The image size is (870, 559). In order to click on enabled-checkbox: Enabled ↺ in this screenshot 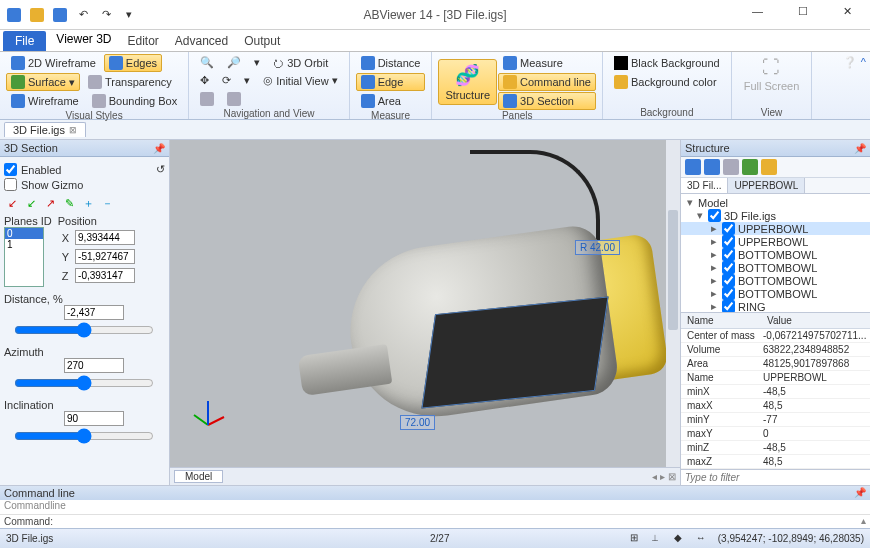, I will do `click(84, 170)`.